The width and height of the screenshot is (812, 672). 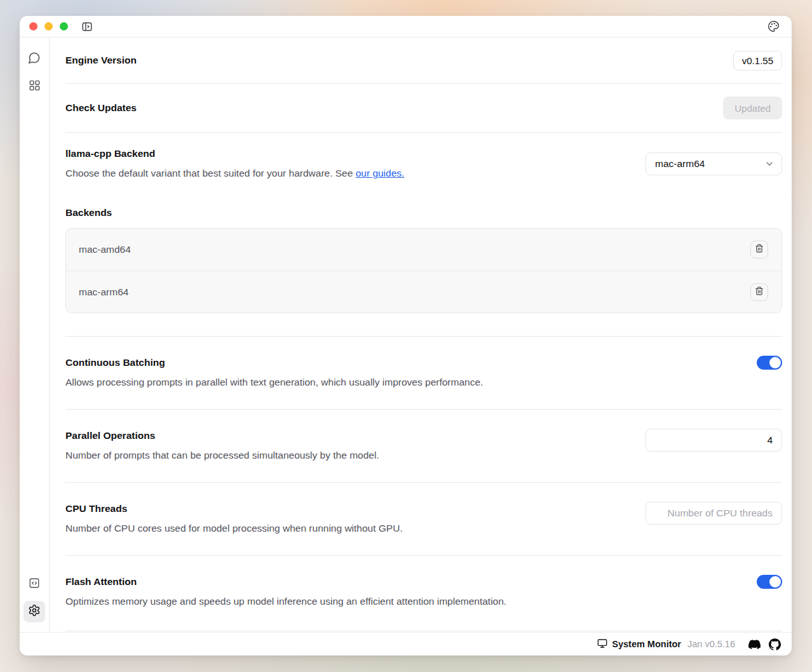 I want to click on backend-label: llama-cpp Backend, so click(x=235, y=154).